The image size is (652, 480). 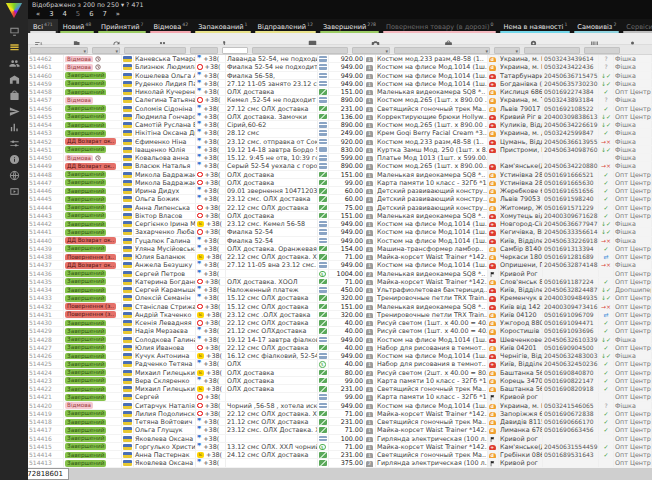 What do you see at coordinates (272, 66) in the screenshot?
I see `order-comment: Фиалка 52-54 не подходит` at bounding box center [272, 66].